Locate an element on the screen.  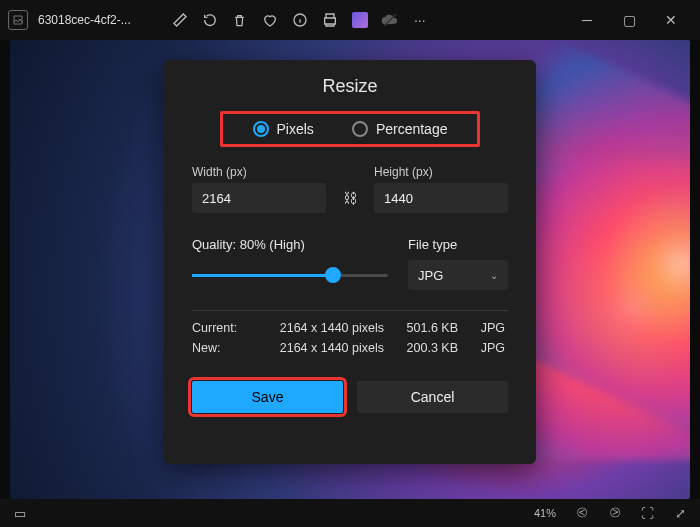
current-dims: 2164 x 1440 pixels is located at coordinates (324, 328).